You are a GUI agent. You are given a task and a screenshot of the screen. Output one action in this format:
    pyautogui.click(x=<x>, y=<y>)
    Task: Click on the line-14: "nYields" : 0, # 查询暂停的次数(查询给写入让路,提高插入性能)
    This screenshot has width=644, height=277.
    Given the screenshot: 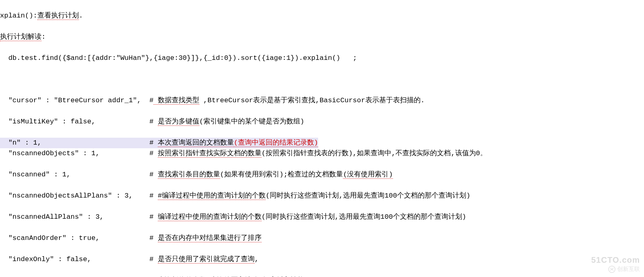 What is the action you would take?
    pyautogui.click(x=322, y=276)
    